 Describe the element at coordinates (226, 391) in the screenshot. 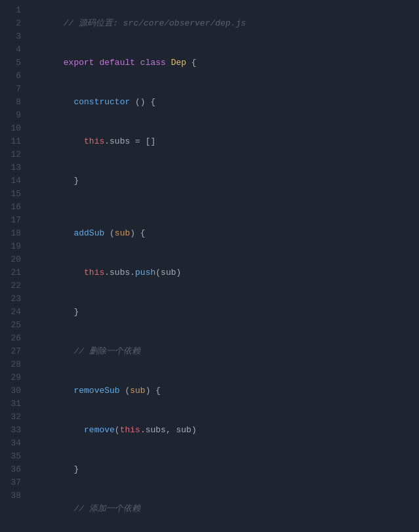

I see `code-line-11: removeSub (sub) {` at that location.